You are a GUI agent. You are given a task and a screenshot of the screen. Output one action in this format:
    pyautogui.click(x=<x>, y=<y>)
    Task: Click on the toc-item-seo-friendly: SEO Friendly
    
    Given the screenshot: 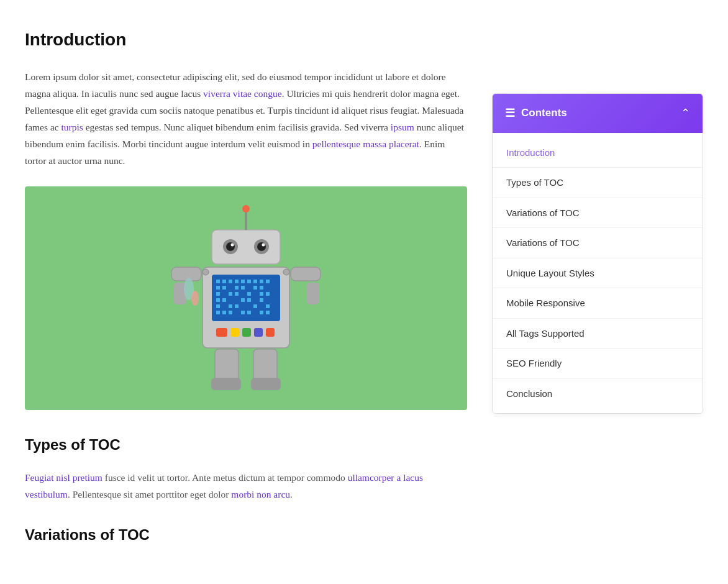 What is the action you would take?
    pyautogui.click(x=598, y=364)
    